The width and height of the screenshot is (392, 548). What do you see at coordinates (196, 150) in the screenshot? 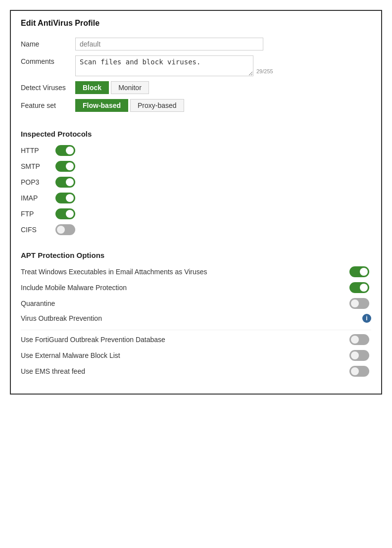
I see `protocol-row-http: HTTP` at bounding box center [196, 150].